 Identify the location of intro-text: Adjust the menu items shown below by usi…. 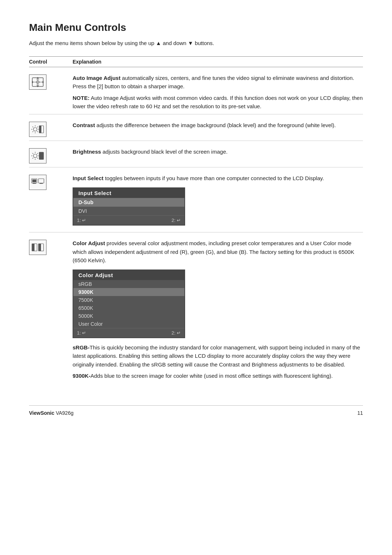
(196, 43).